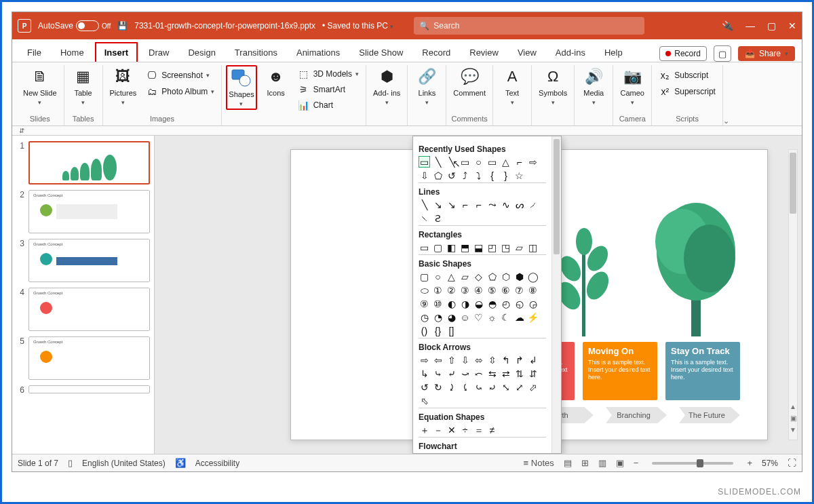  What do you see at coordinates (520, 175) in the screenshot?
I see `shape-option: ☆` at bounding box center [520, 175].